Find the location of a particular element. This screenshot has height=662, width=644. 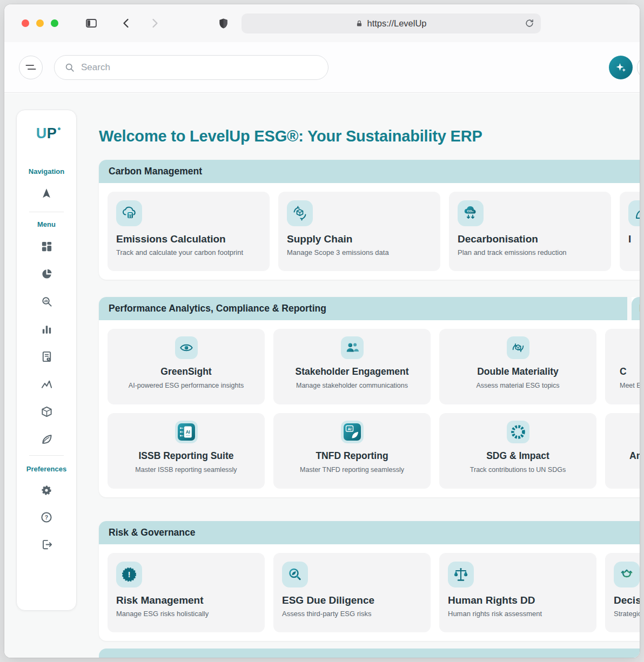

card-emissions-calculation: Emissions Calculation Track and calculat… is located at coordinates (189, 231).